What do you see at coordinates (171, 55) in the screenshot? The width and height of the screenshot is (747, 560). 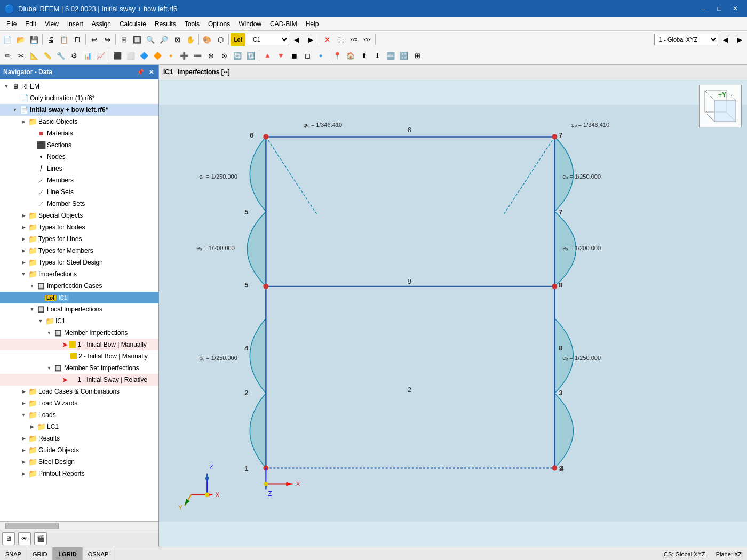 I see `tb2-13: 🔸` at bounding box center [171, 55].